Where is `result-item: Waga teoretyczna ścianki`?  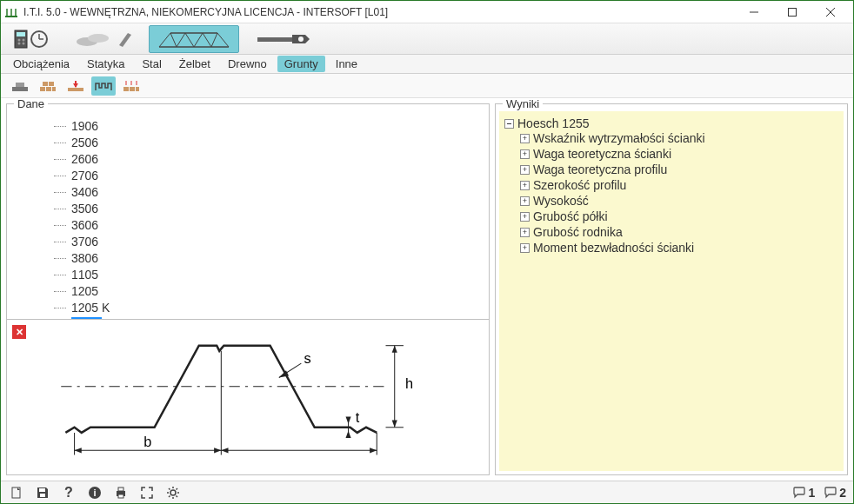
result-item: Waga teoretyczna ścianki is located at coordinates (671, 154).